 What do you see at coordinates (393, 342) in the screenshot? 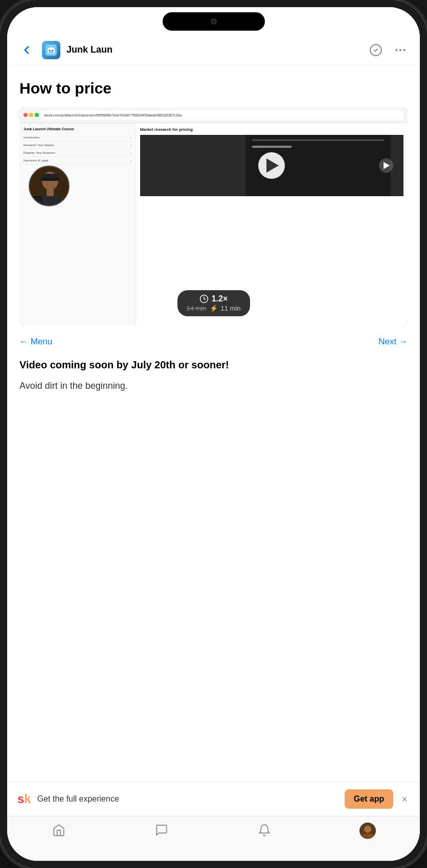
I see `next-link: Next →` at bounding box center [393, 342].